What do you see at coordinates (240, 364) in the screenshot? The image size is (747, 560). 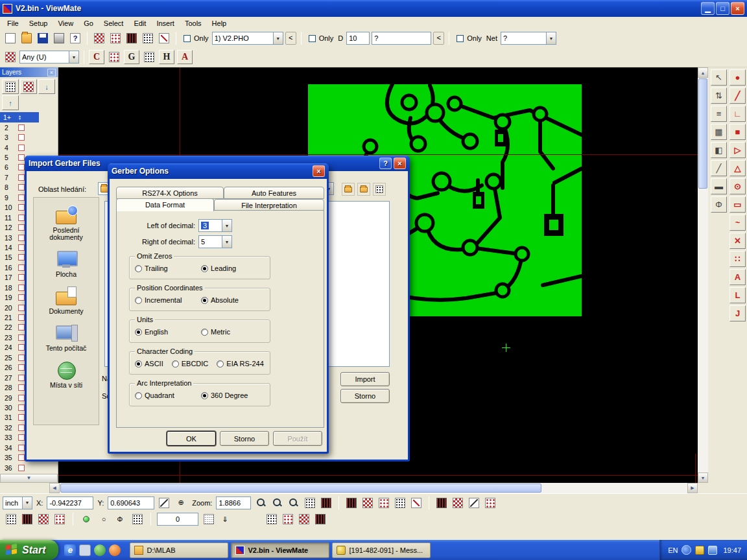 I see `radio-eia-rs-244: EIA RS-244` at bounding box center [240, 364].